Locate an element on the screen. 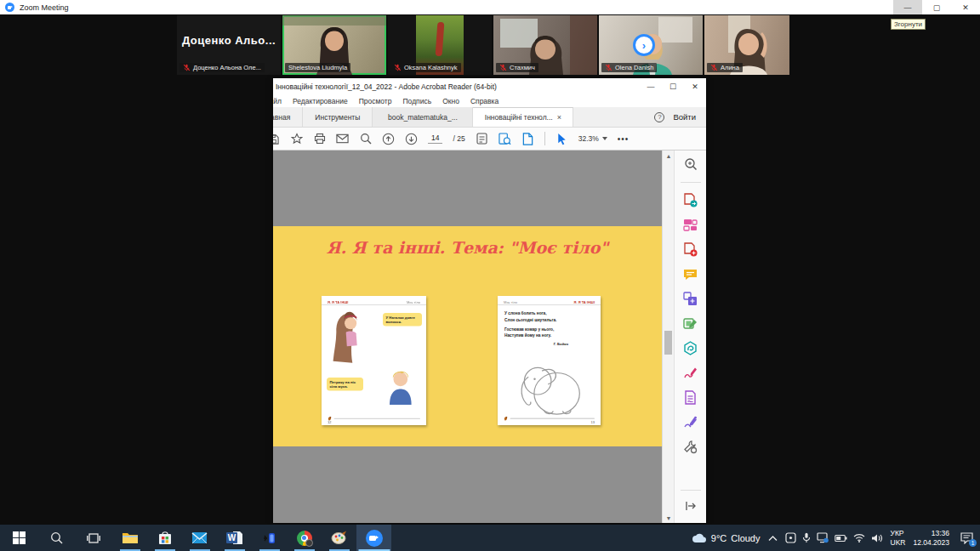 The height and width of the screenshot is (551, 980). page-number-input: 14 is located at coordinates (436, 139).